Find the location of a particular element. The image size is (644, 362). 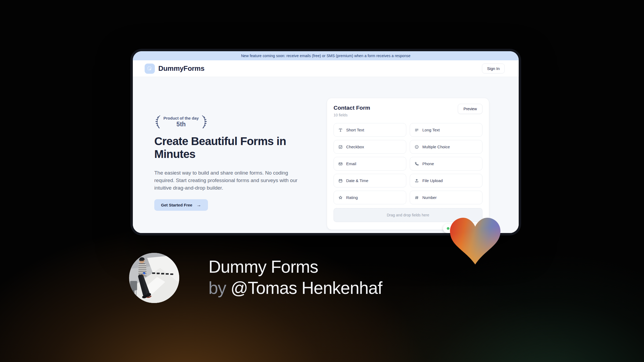

star-icon is located at coordinates (341, 198).